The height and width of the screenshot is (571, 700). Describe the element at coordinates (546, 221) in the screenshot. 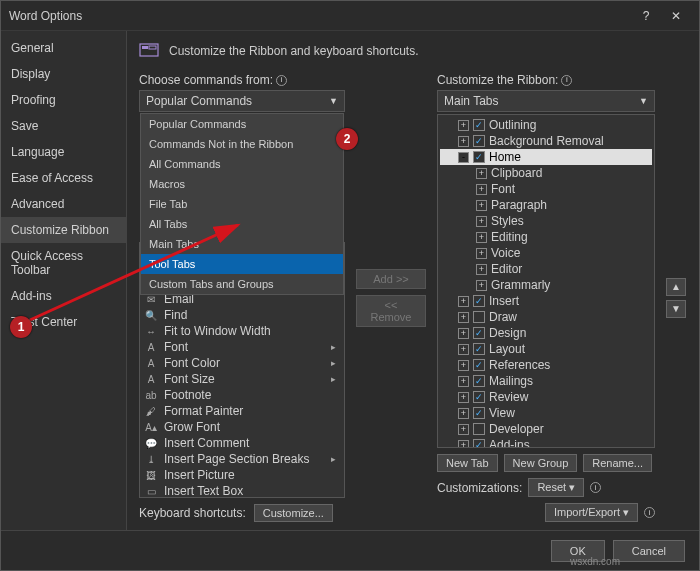

I see `tree-node: +Styles` at that location.